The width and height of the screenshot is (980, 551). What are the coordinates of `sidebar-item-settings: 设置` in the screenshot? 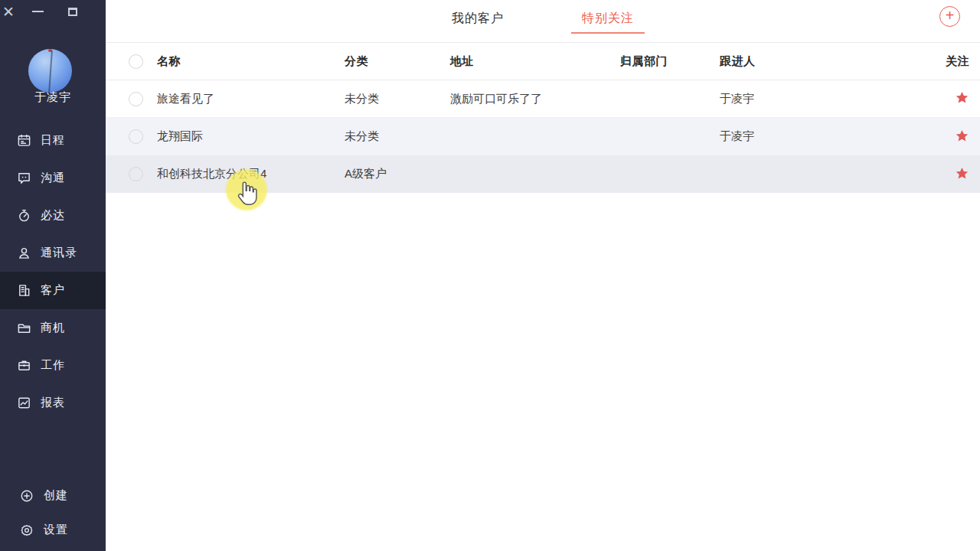 It's located at (53, 530).